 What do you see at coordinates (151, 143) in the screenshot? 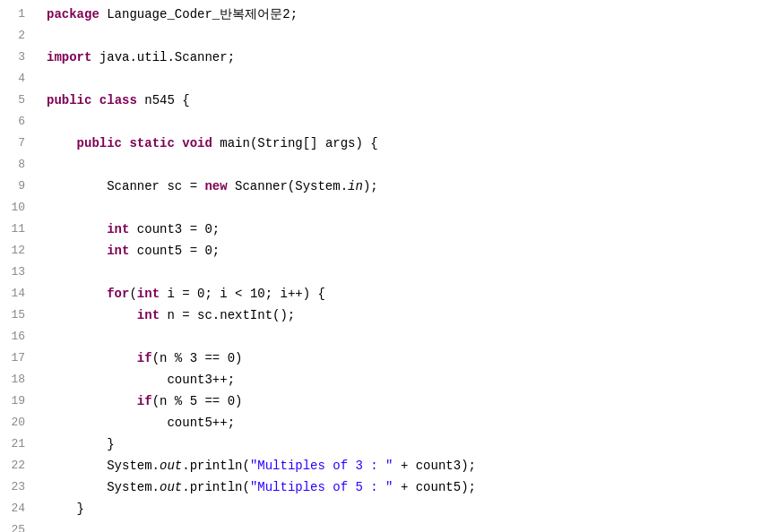
I see `keyword-token: static` at bounding box center [151, 143].